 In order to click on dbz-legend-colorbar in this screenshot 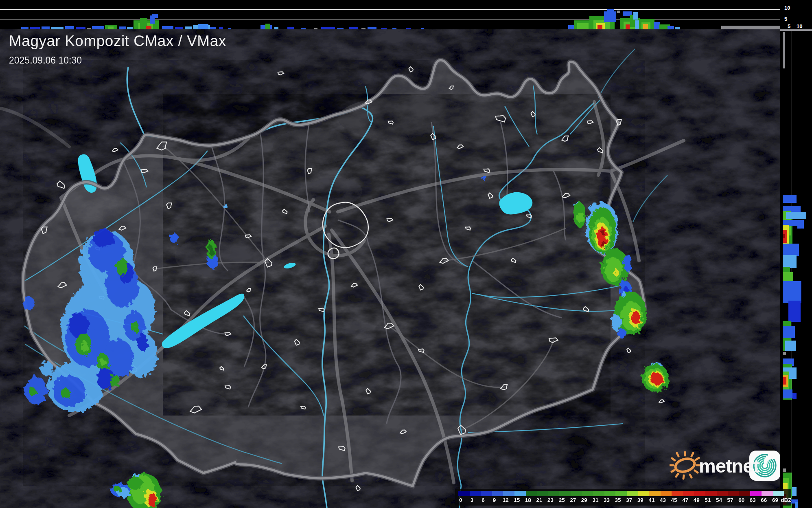, I will do `click(621, 494)`.